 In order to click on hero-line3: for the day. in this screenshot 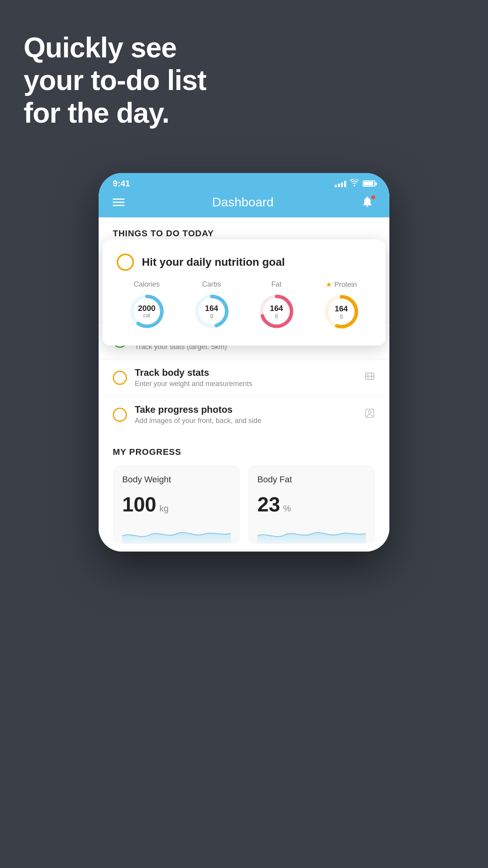, I will do `click(115, 113)`.